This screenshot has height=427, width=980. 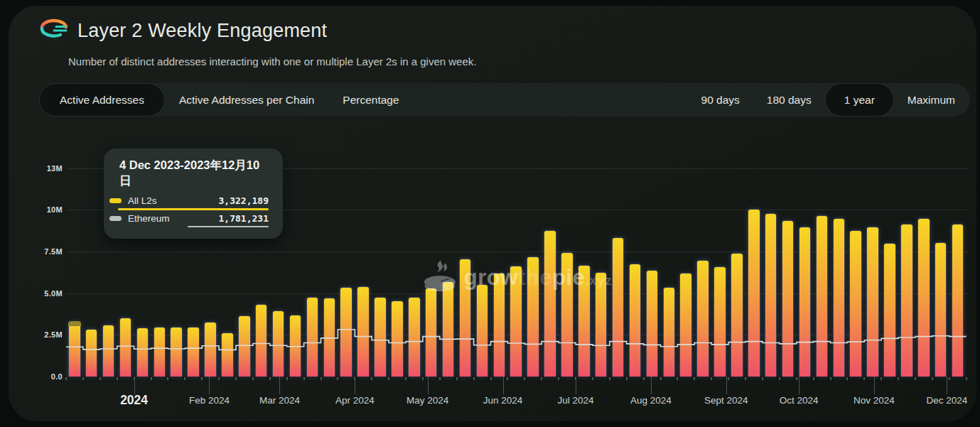 What do you see at coordinates (193, 193) in the screenshot?
I see `chart-tooltip: 4 Dec 2023-2023年12月10日 All L2s3,322,189E…` at bounding box center [193, 193].